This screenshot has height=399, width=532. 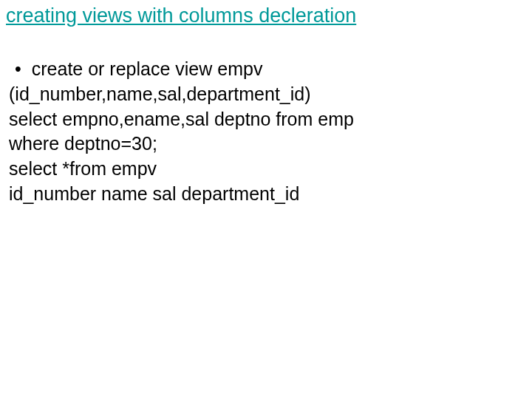 What do you see at coordinates (267, 144) in the screenshot?
I see `body-line-4: where deptno=30;` at bounding box center [267, 144].